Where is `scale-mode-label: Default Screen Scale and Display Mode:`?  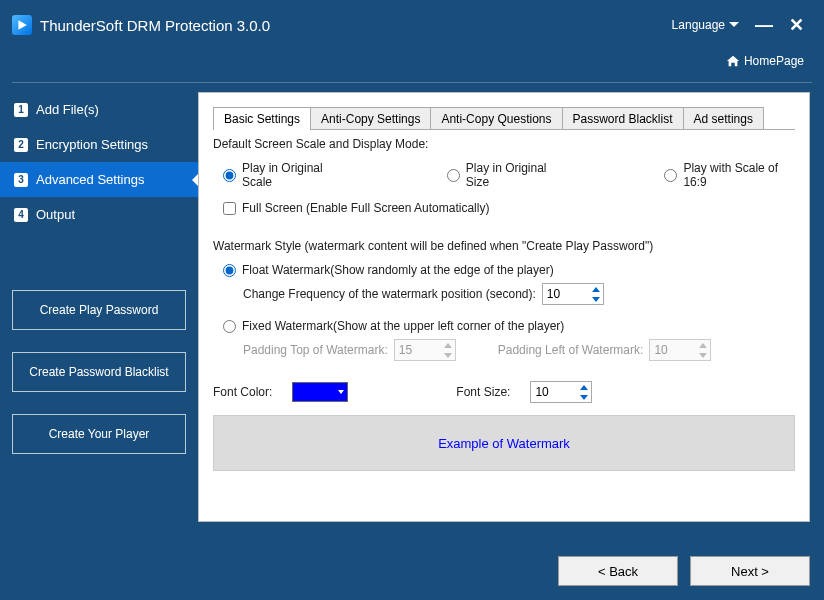
scale-mode-label: Default Screen Scale and Display Mode: is located at coordinates (504, 144).